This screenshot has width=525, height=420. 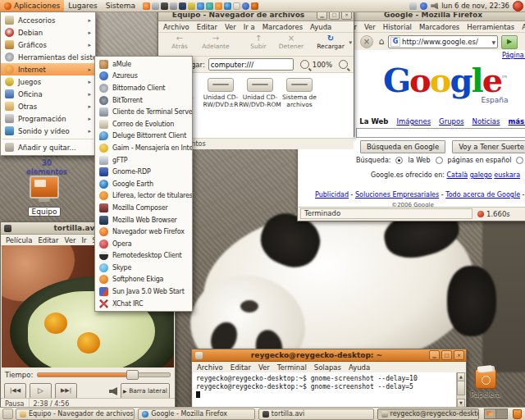 What do you see at coordinates (329, 356) in the screenshot?
I see `terminal-titlebar: reygecko@reygecko-desktop: ~ ▁ □ ×` at bounding box center [329, 356].